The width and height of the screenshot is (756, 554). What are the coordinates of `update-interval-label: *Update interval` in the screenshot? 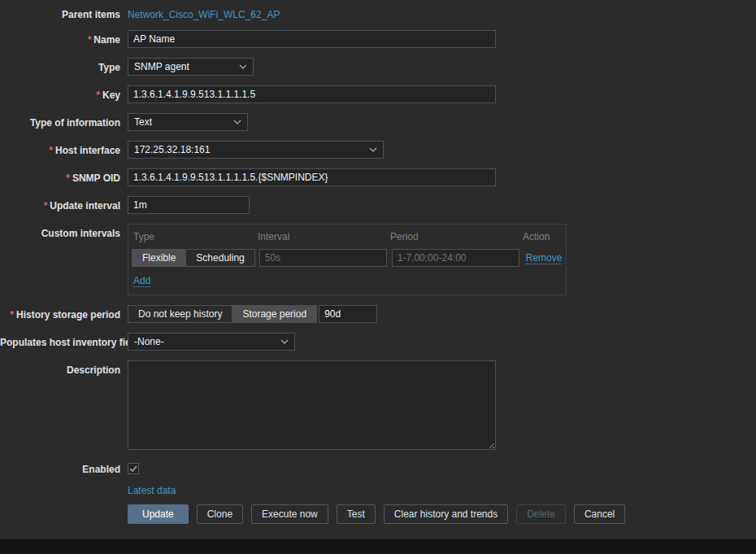 It's located at (60, 203).